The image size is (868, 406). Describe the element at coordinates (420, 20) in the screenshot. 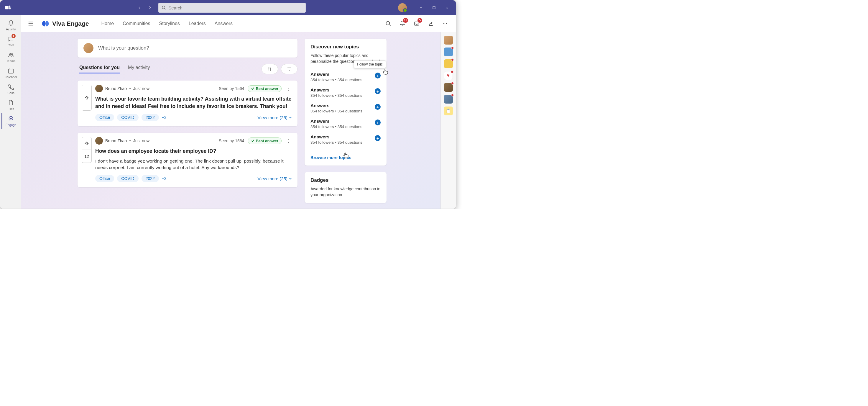

I see `inbox-badge: 5` at that location.